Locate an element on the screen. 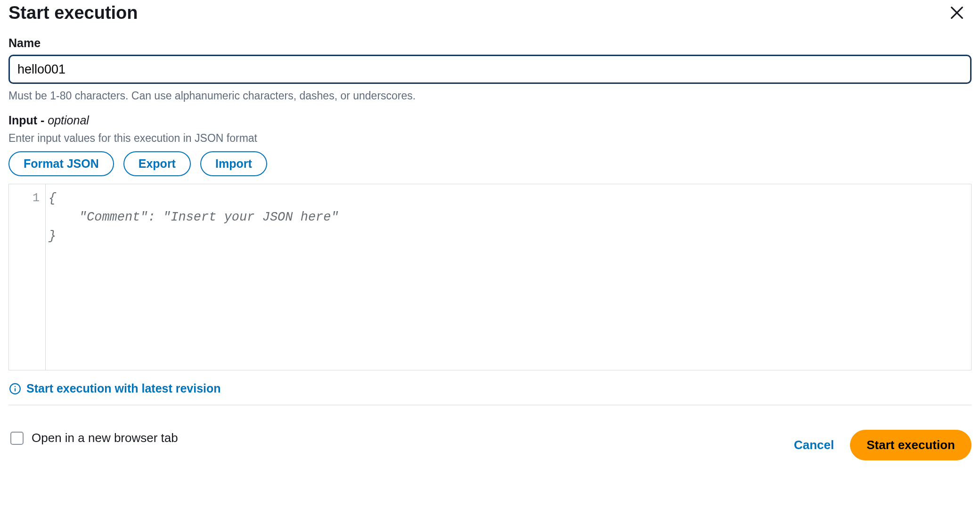 This screenshot has width=980, height=508. cancel-button: Cancel is located at coordinates (814, 445).